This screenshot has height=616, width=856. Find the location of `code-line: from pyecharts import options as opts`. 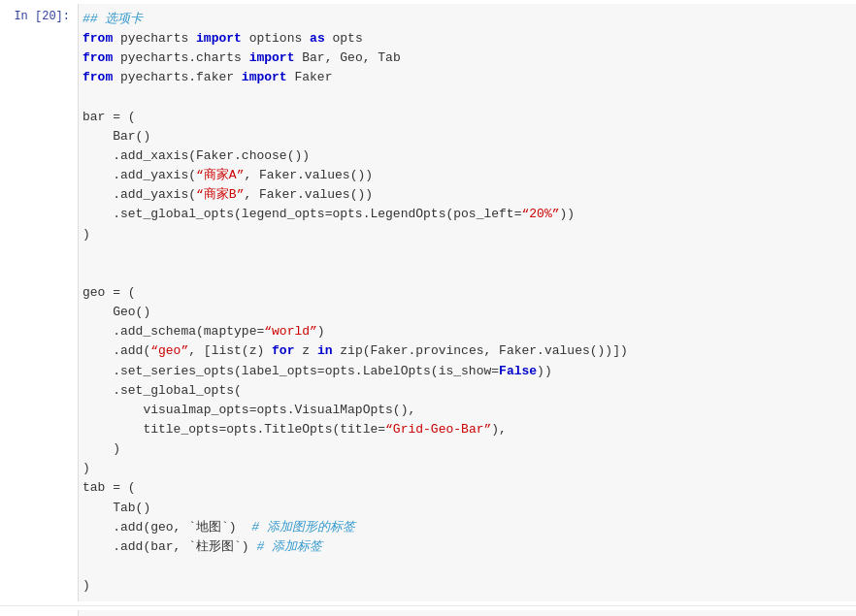

code-line: from pyecharts import options as opts is located at coordinates (466, 39).